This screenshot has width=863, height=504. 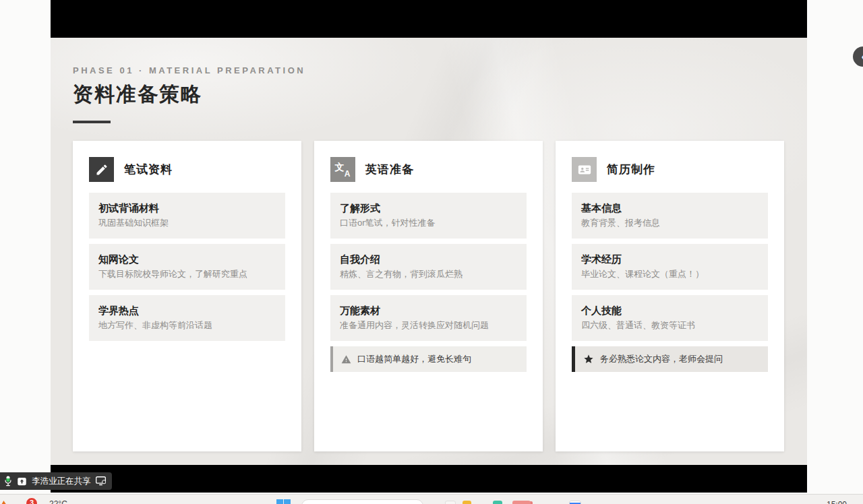 What do you see at coordinates (429, 223) in the screenshot?
I see `item-desc: 口语or笔试，针对性准备` at bounding box center [429, 223].